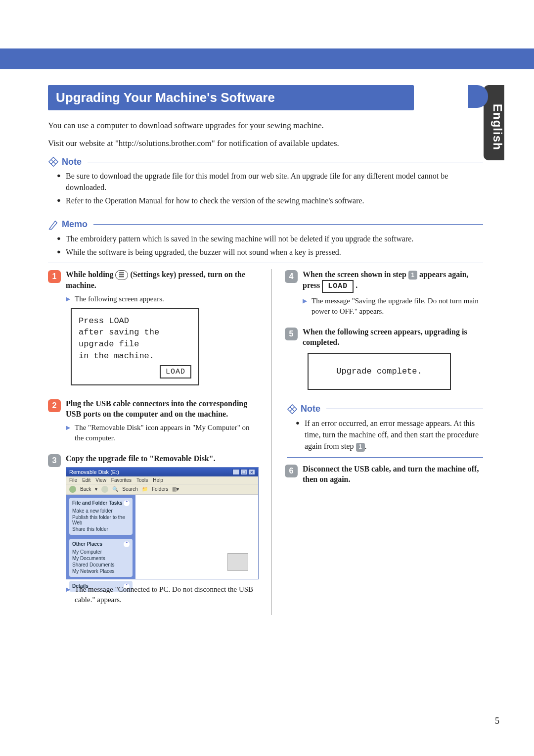  Describe the element at coordinates (385, 457) in the screenshot. I see `note2-end-rule` at that location.